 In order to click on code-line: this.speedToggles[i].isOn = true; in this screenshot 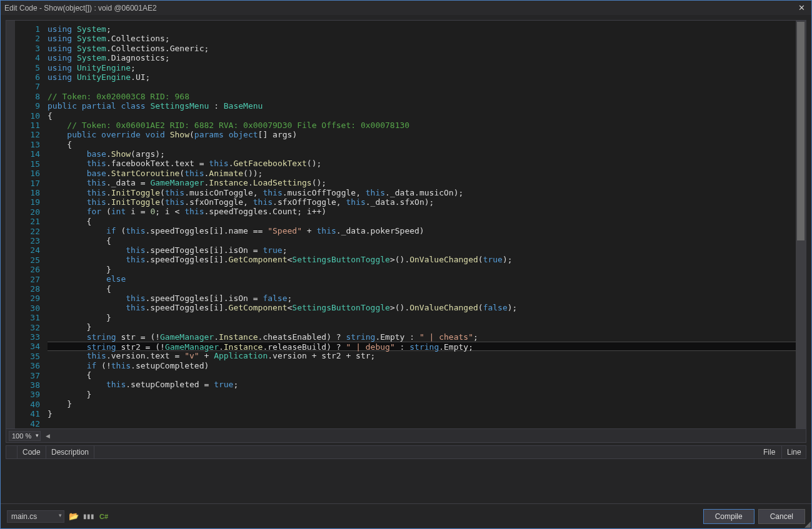, I will do `click(426, 250)`.